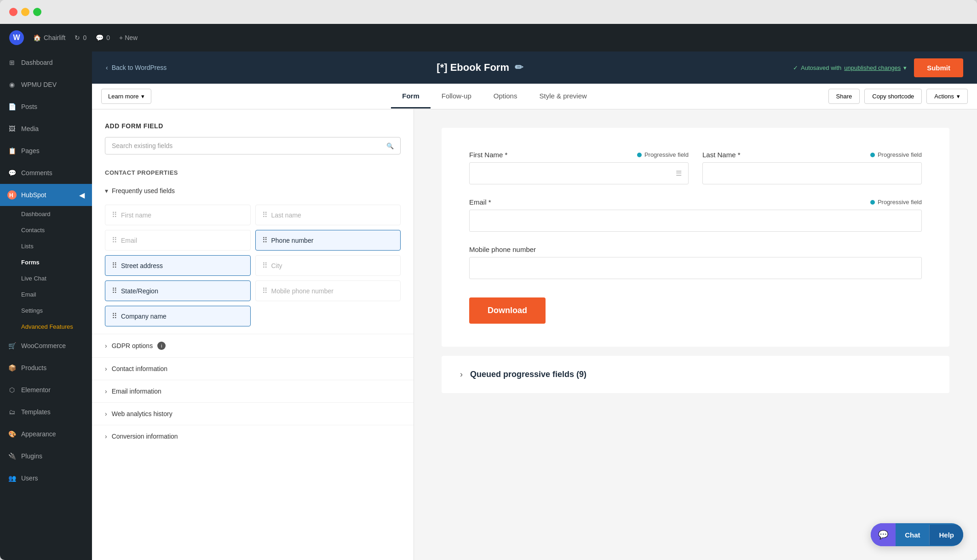 This screenshot has height=560, width=977. I want to click on mobile-input, so click(695, 268).